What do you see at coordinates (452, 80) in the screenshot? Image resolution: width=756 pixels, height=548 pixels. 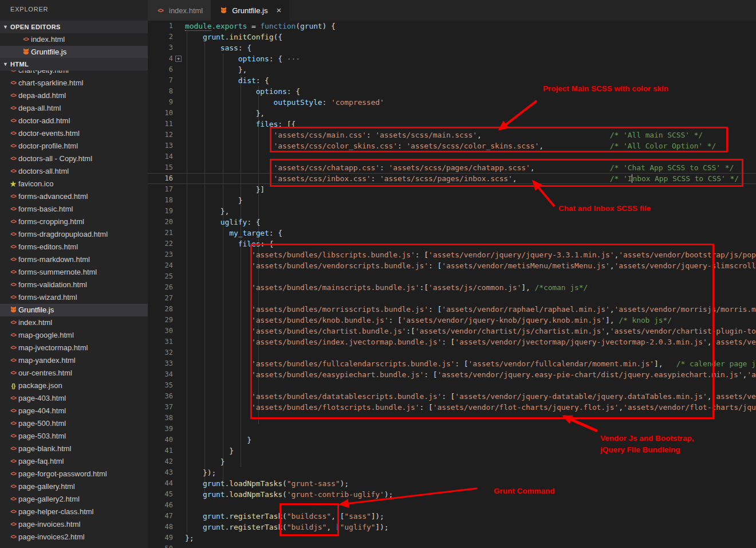 I see `code-line-7: 7 dist: {` at bounding box center [452, 80].